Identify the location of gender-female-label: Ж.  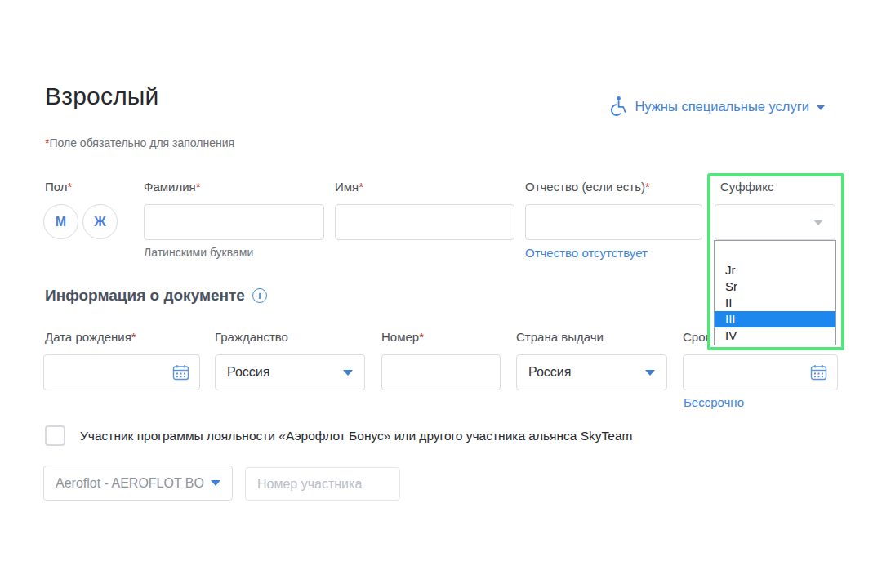
(100, 222).